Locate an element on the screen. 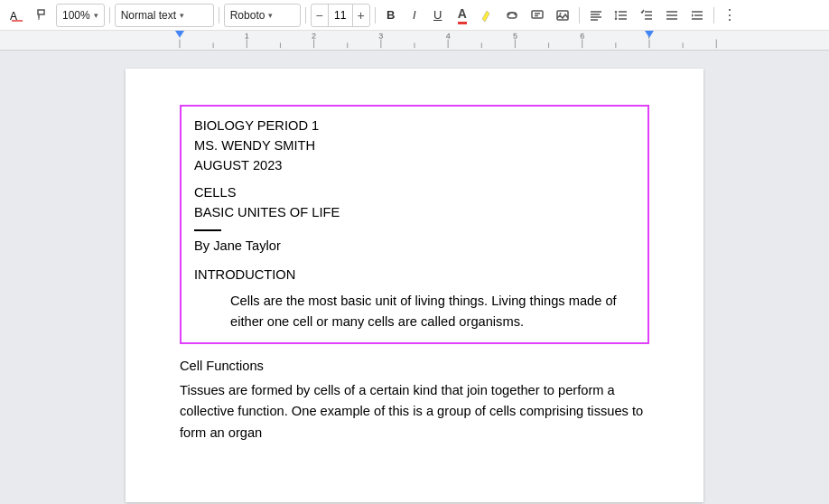  cell-functions-para: Tissues are formed by cells of a certain… is located at coordinates (414, 412).